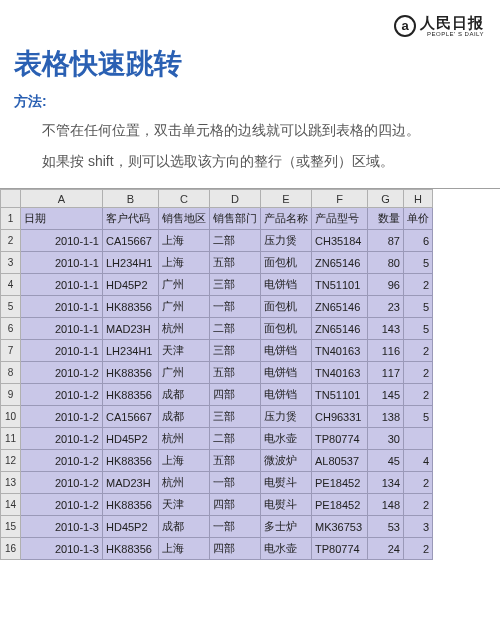 The height and width of the screenshot is (617, 500). What do you see at coordinates (184, 417) in the screenshot?
I see `cell: 成都` at bounding box center [184, 417].